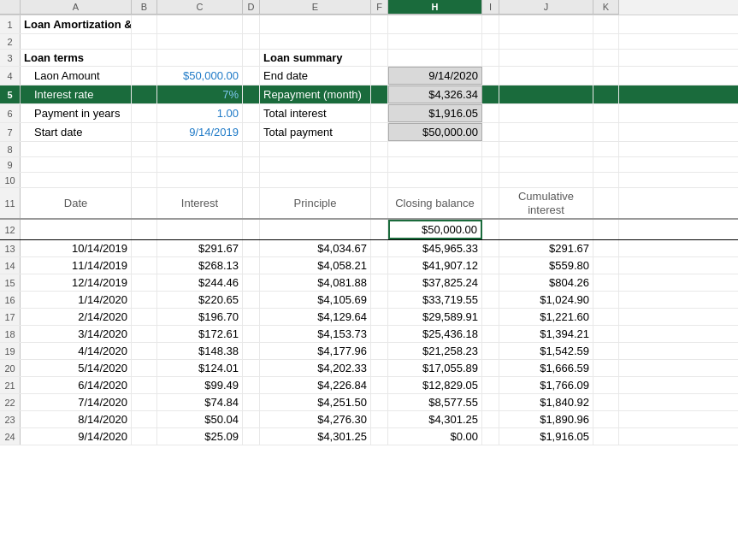 The width and height of the screenshot is (738, 560). I want to click on row-4: 4 Laon Amount $50,000.00 End date 9/14/2…, so click(369, 76).